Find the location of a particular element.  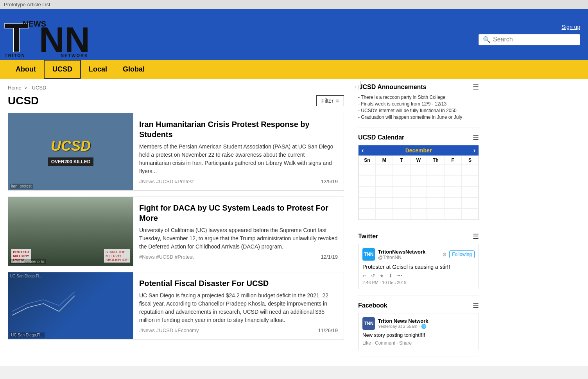

article-excerpt: University of California (UC) lawyers ap… is located at coordinates (238, 238).